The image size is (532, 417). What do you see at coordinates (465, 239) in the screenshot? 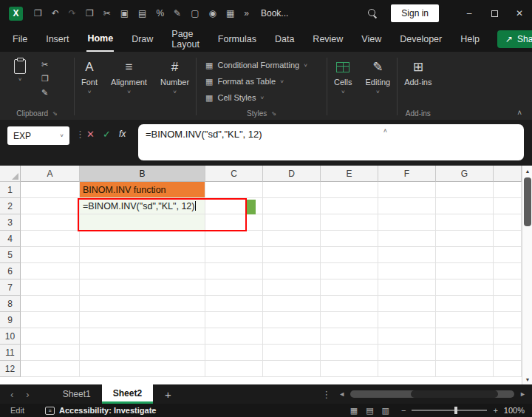
I see `cell-G4` at bounding box center [465, 239].